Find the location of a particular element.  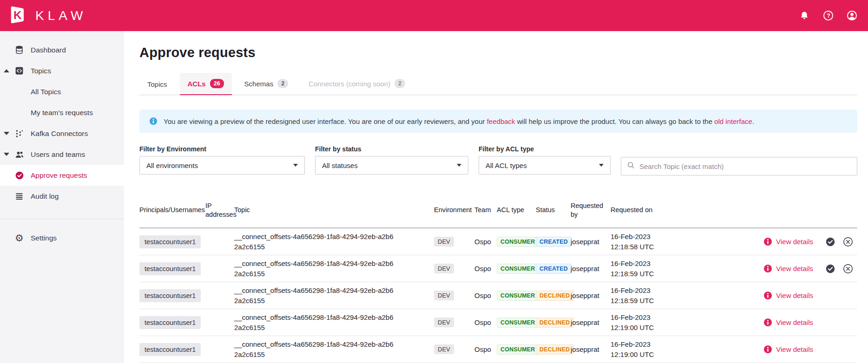

list-icon is located at coordinates (22, 196).